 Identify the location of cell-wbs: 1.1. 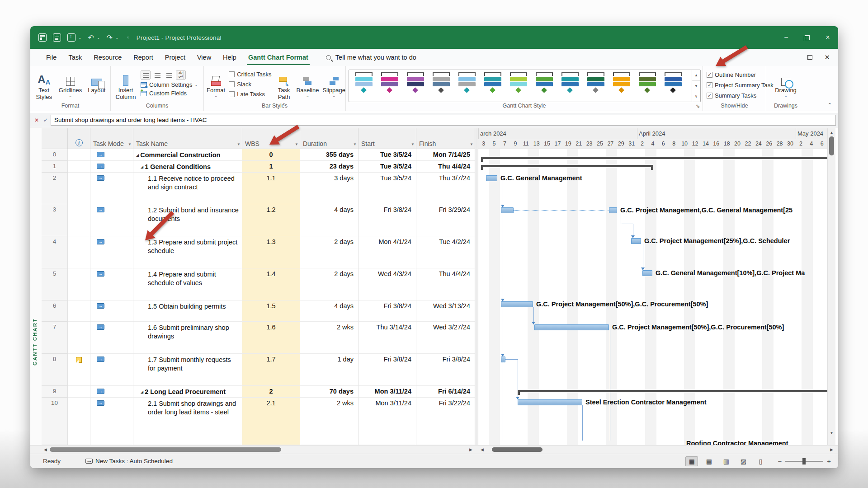
(271, 188).